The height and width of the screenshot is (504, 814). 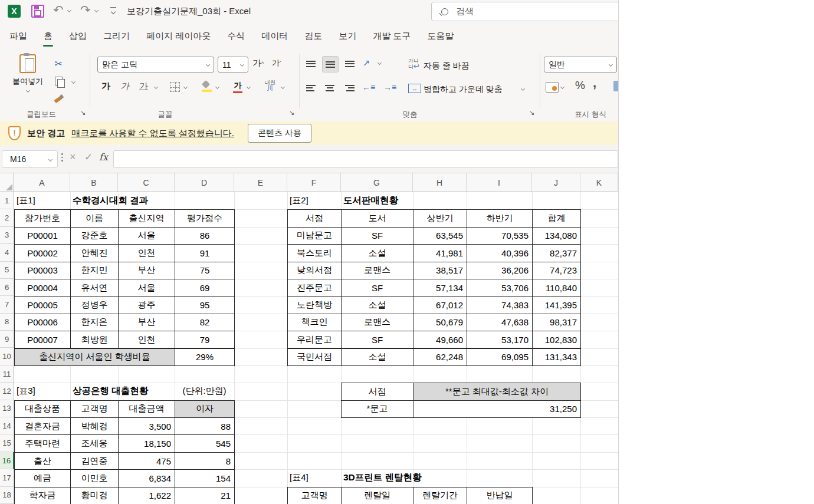 What do you see at coordinates (378, 357) in the screenshot?
I see `cell-G10: 소설` at bounding box center [378, 357].